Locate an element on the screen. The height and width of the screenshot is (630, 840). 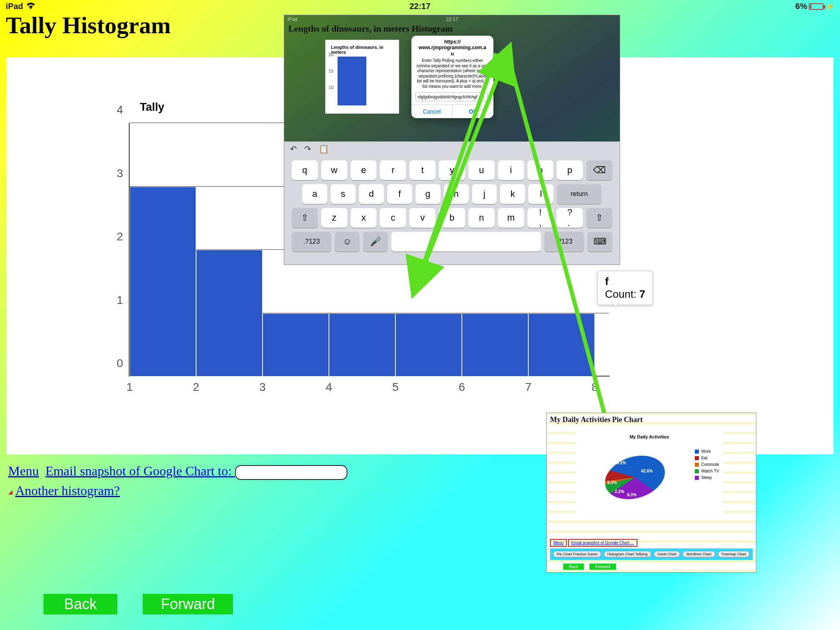
email-snapshot-link: Email snapshot of Google Chart to: is located at coordinates (140, 471).